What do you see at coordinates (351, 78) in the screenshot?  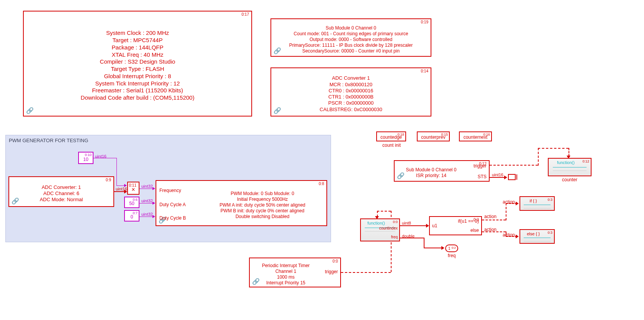 I see `text-line: ADC Converter 1` at bounding box center [351, 78].